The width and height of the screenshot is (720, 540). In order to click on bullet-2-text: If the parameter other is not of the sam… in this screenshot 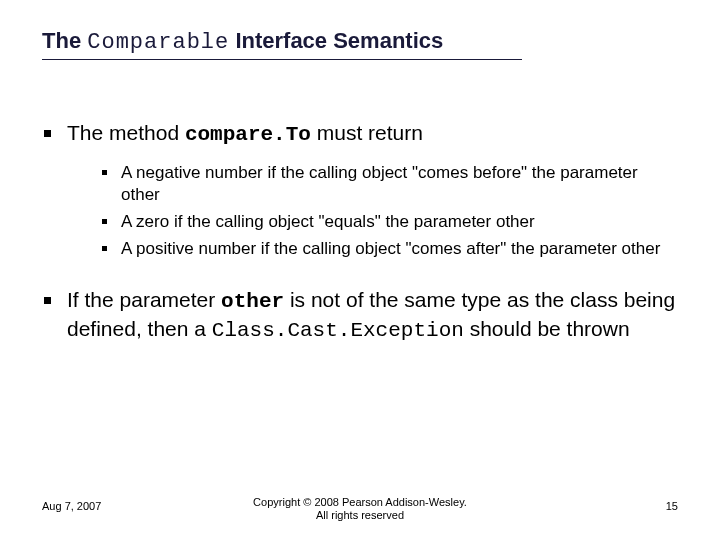, I will do `click(372, 316)`.